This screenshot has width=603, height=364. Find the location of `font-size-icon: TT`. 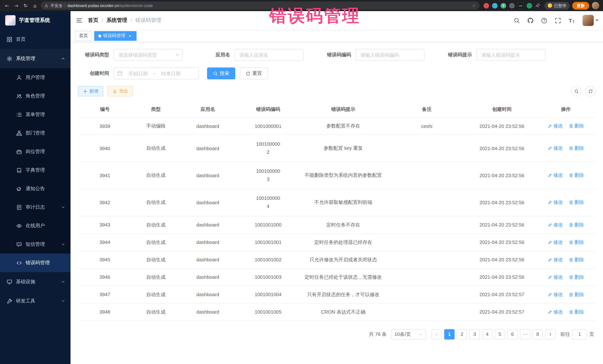

font-size-icon: TT is located at coordinates (572, 21).